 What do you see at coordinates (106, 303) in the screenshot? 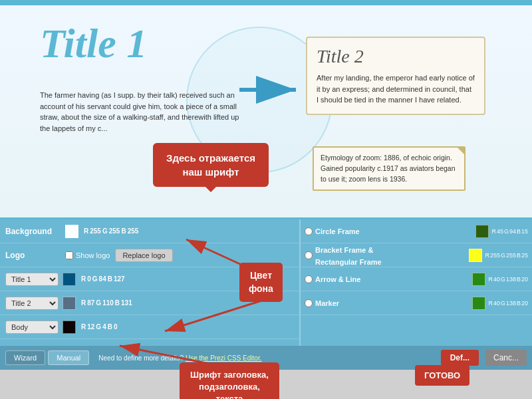
I see `title2-rgb: R87 G110 B131` at bounding box center [106, 303].